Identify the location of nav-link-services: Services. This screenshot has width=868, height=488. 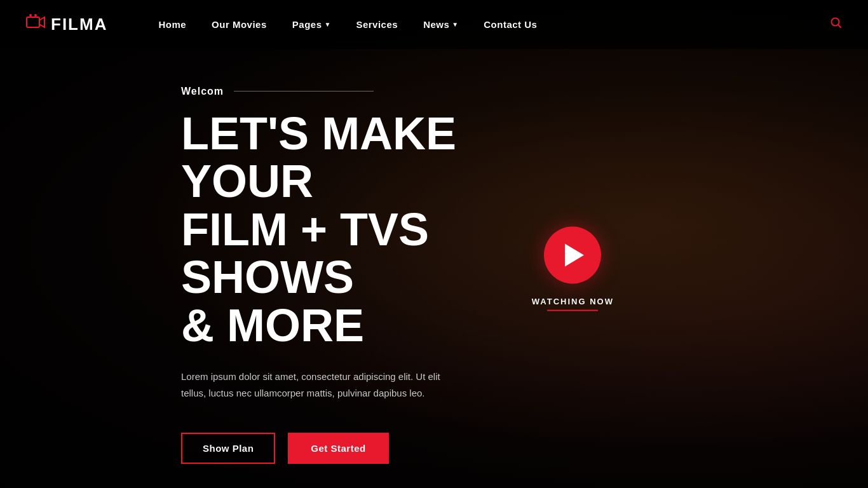
(377, 24).